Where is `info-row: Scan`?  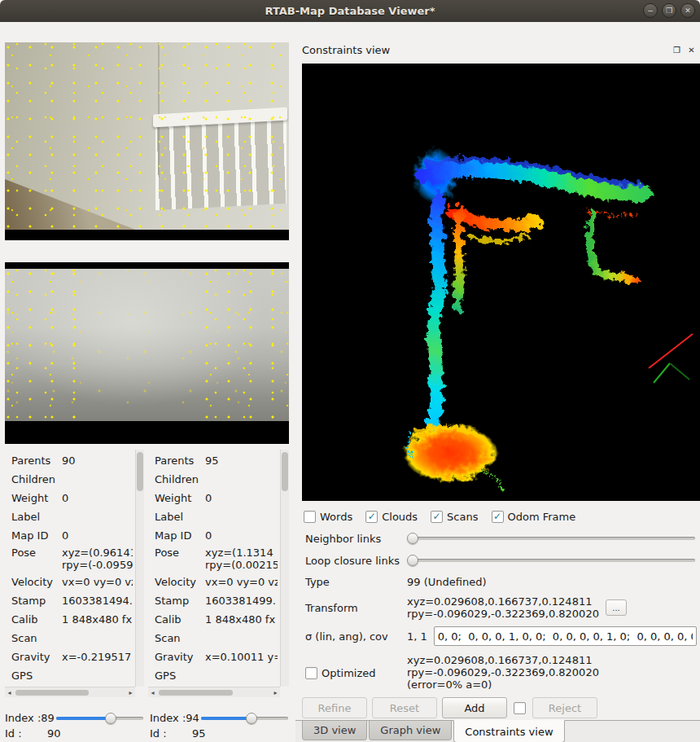 info-row: Scan is located at coordinates (213, 639).